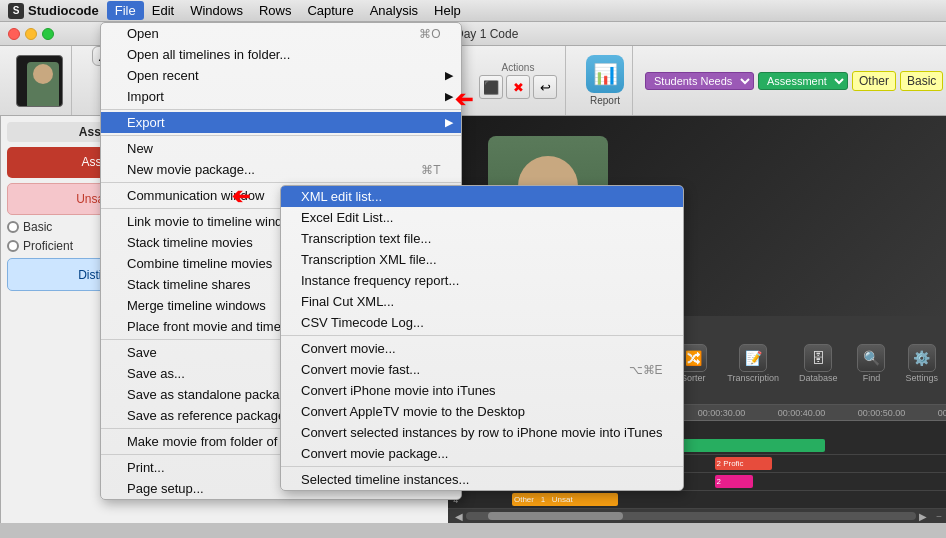 The width and height of the screenshot is (946, 538). Describe the element at coordinates (518, 87) in the screenshot. I see `action-btn-2: ✖` at that location.